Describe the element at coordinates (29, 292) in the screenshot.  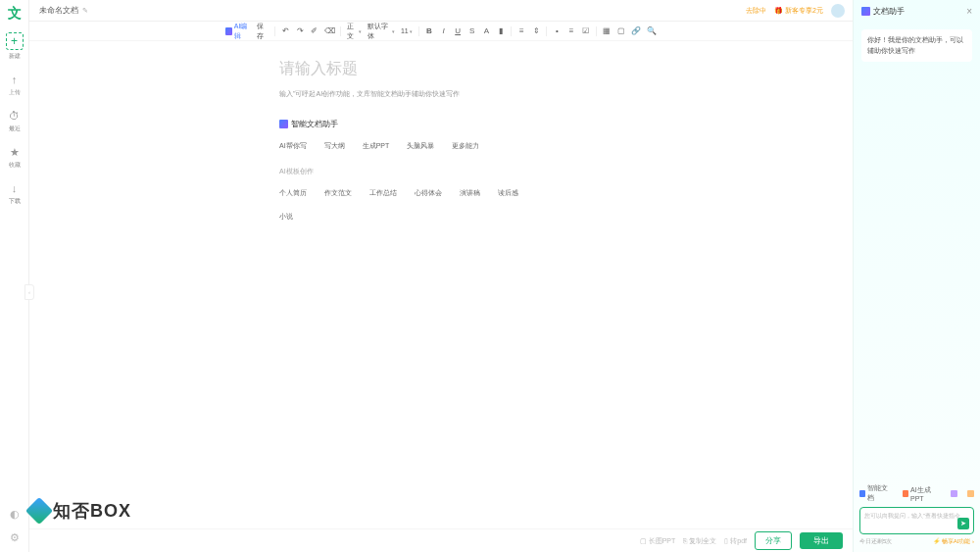
I see `collapse-sidebar: ‹` at that location.